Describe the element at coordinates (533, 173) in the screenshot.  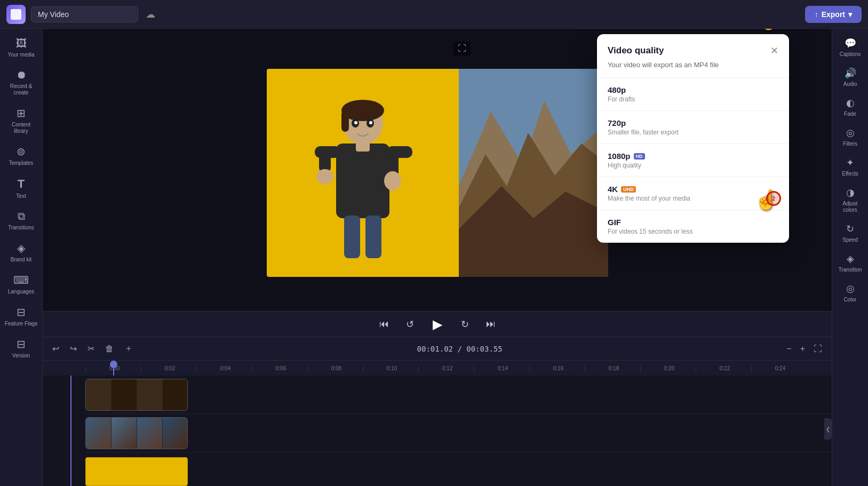
I see `mountain-bg` at that location.